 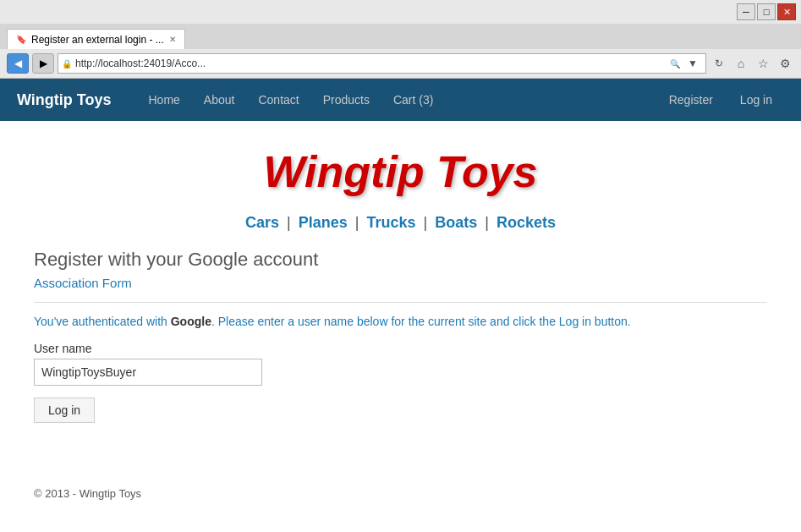 What do you see at coordinates (741, 63) in the screenshot?
I see `home-icon: ⌂` at bounding box center [741, 63].